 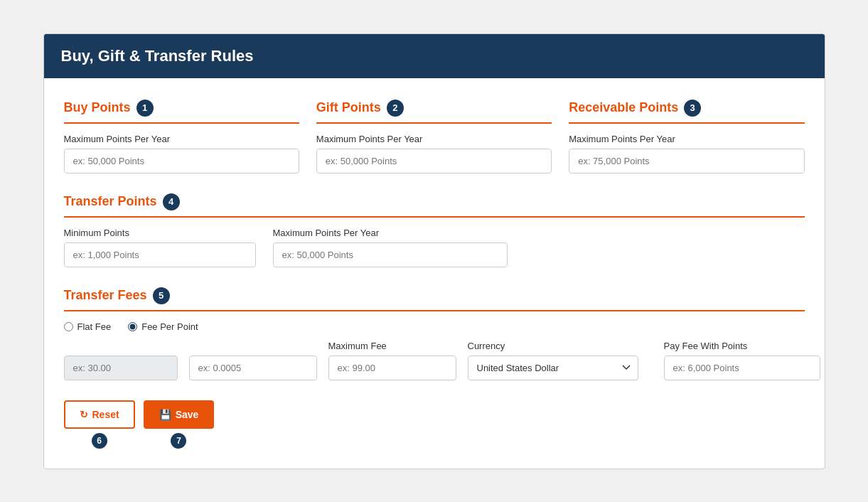 I want to click on reset-btn-wrapper: ↻ Reset 6, so click(x=100, y=424).